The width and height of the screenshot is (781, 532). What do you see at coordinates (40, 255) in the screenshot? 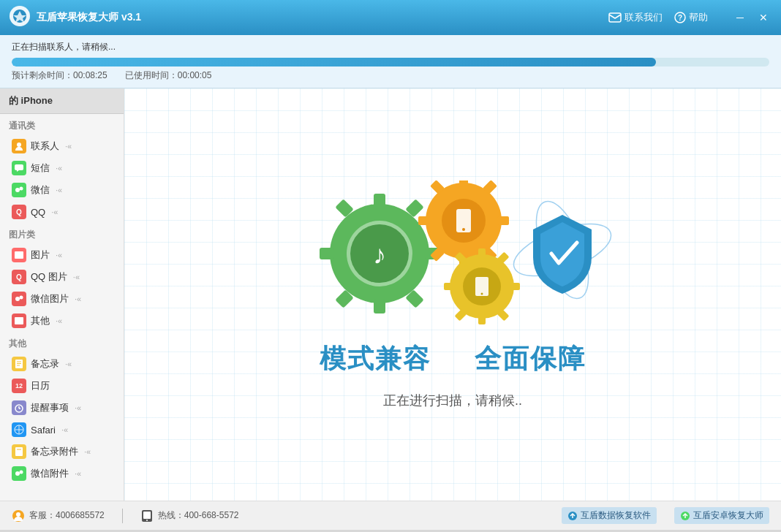
I see `photo-label: 图片` at bounding box center [40, 255].